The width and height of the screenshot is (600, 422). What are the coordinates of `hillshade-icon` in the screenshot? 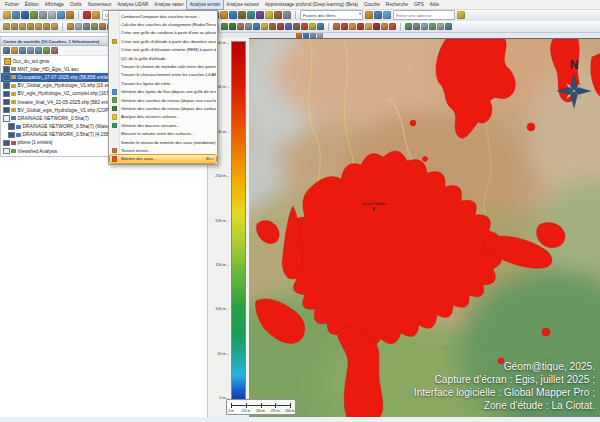 It's located at (352, 26).